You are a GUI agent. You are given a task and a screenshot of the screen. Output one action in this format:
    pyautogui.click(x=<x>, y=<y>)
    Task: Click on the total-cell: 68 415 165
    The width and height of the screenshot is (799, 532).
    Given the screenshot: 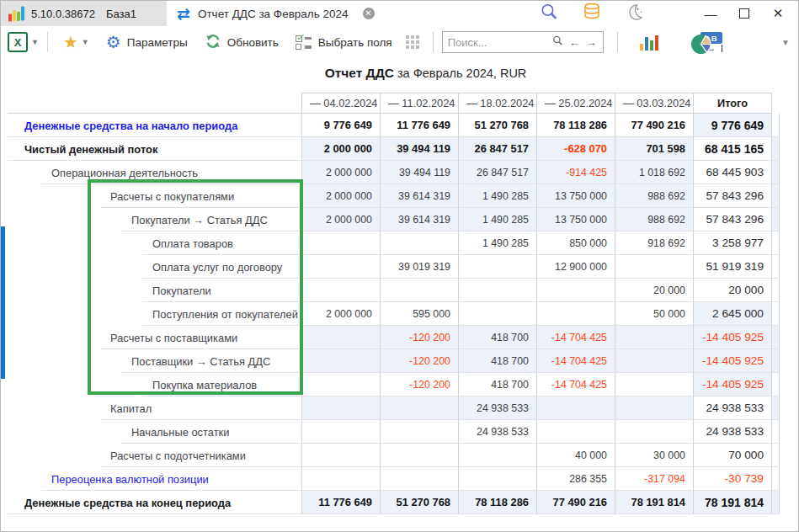 What is the action you would take?
    pyautogui.click(x=732, y=149)
    